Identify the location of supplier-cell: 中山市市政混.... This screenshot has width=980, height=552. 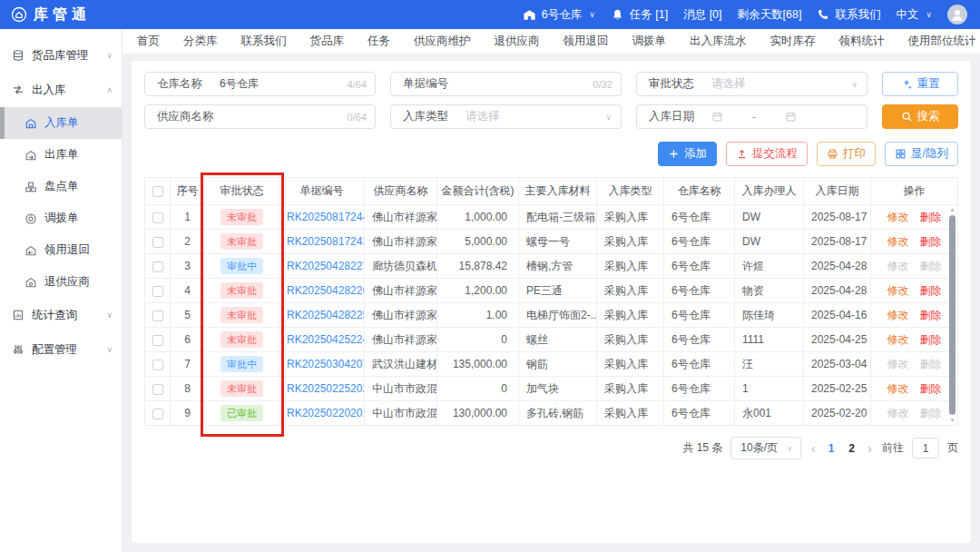
(401, 414).